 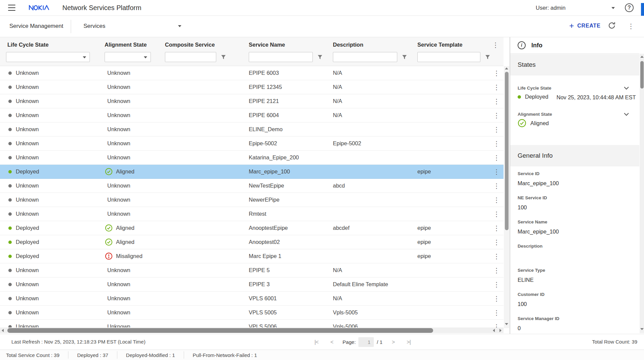 What do you see at coordinates (575, 280) in the screenshot?
I see `info-field-value: ELINE` at bounding box center [575, 280].